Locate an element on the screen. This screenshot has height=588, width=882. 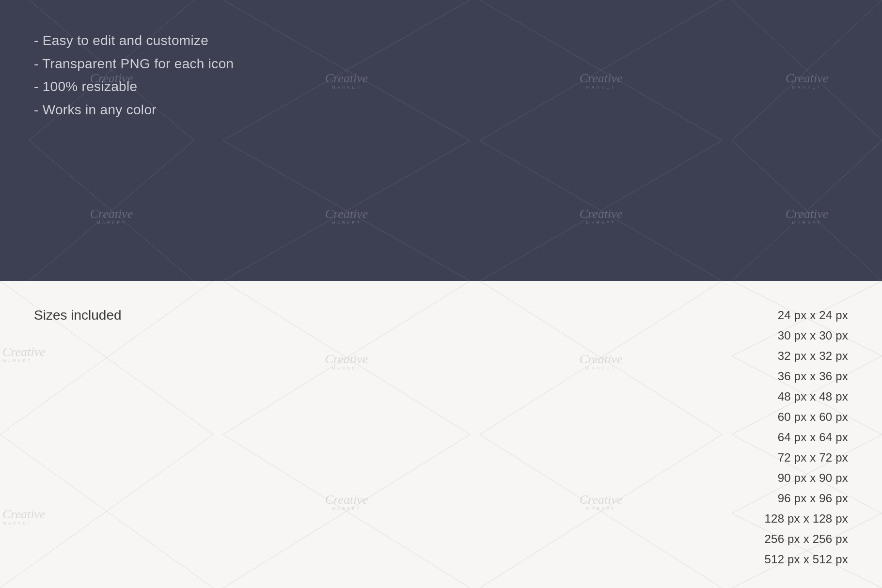
size-item-10: 96 px x 96 px is located at coordinates (806, 498).